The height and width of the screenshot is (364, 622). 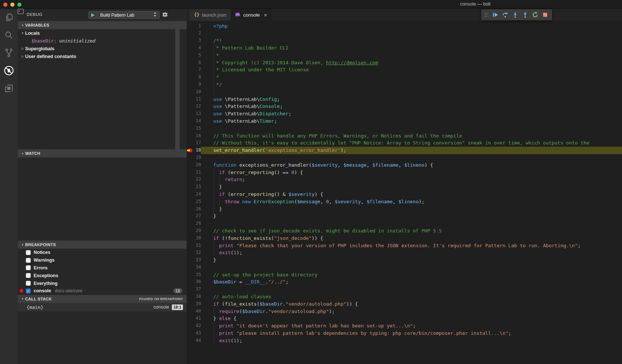 What do you see at coordinates (9, 36) in the screenshot?
I see `activity-search` at bounding box center [9, 36].